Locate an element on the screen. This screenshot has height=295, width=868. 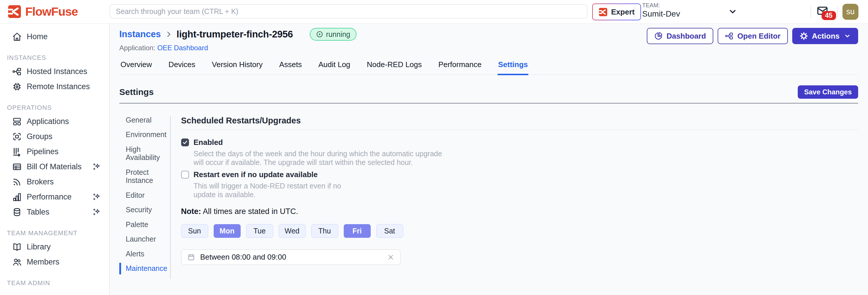
maintenance-heading: Scheduled Restarts/Upgrades is located at coordinates (520, 121).